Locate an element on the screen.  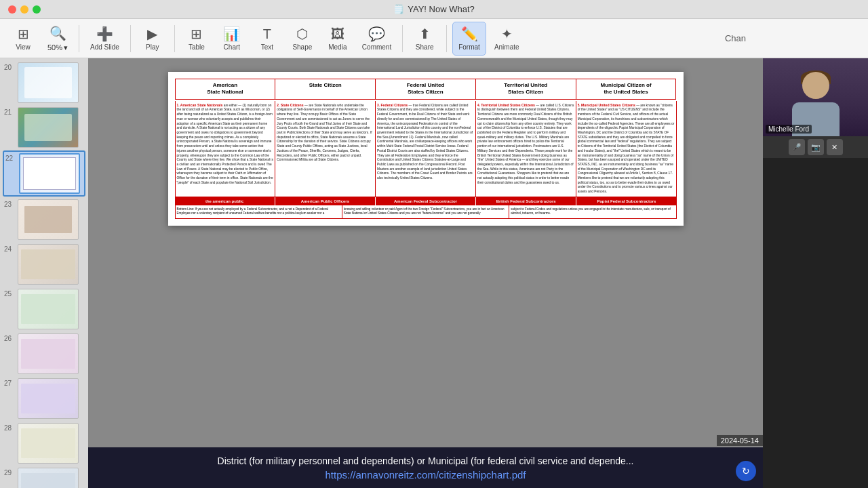
traffic-lights is located at coordinates (24, 9).